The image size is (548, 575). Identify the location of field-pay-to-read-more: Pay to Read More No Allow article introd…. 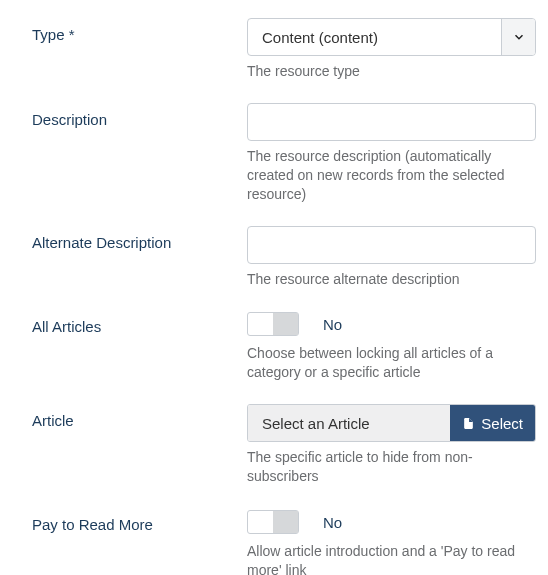
(284, 542).